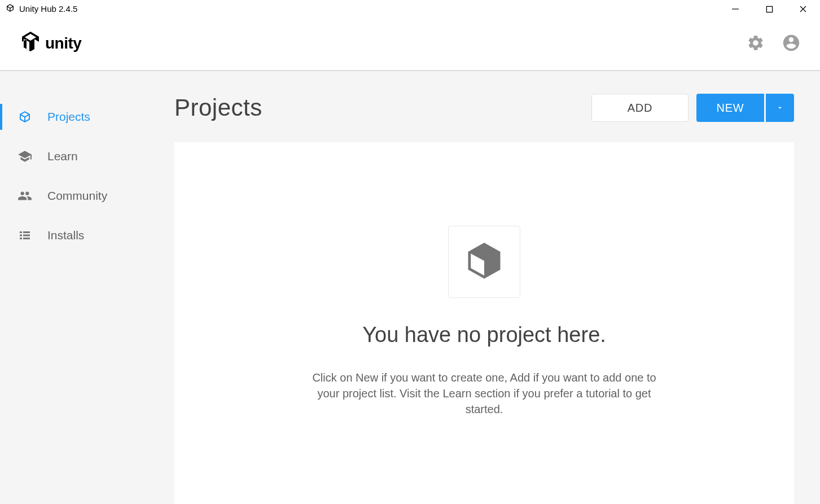  What do you see at coordinates (49, 9) in the screenshot?
I see `window-title: Unity Hub 2.4.5` at bounding box center [49, 9].